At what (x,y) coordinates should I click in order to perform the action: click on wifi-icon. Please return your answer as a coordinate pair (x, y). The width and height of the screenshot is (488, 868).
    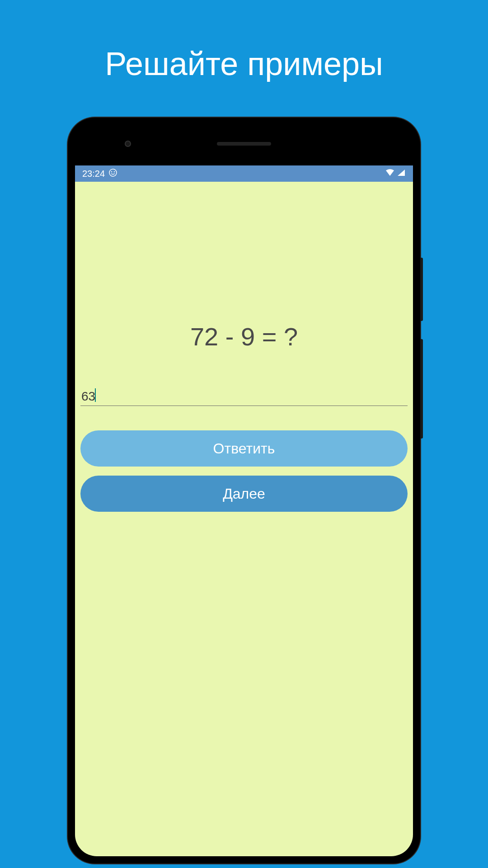
    Looking at the image, I should click on (390, 174).